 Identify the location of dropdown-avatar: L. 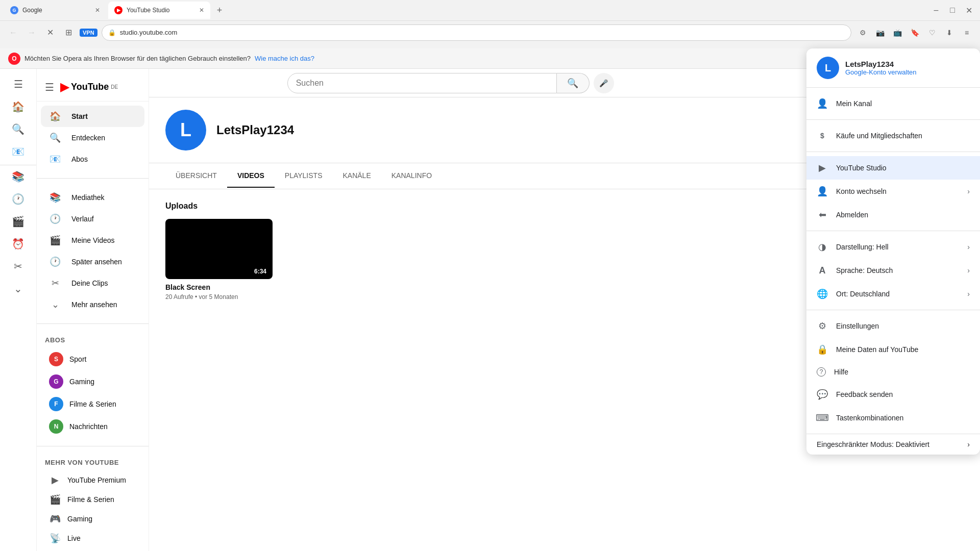
(828, 68).